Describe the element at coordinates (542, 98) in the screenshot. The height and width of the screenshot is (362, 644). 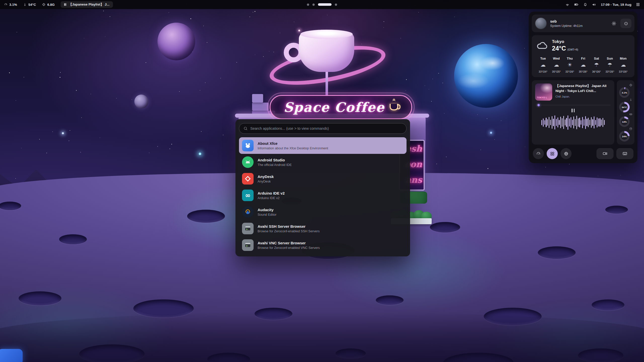
I see `album-art-text: TOKYO L` at that location.